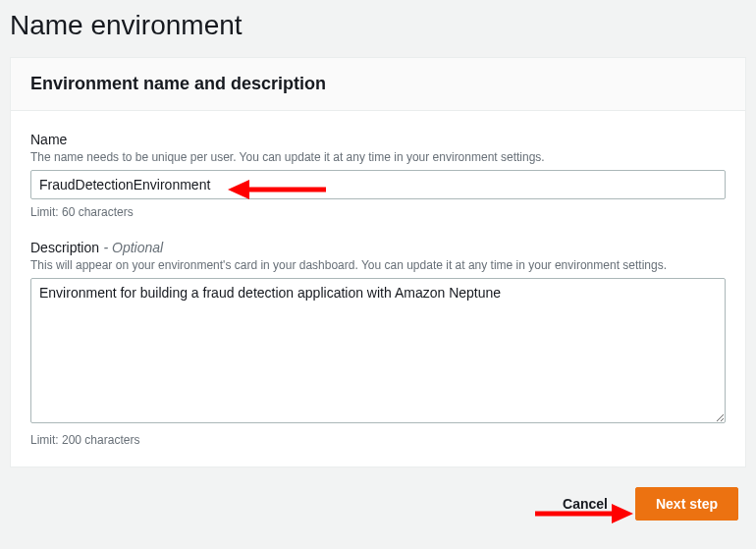 The height and width of the screenshot is (549, 756). I want to click on page-title: Name environment, so click(378, 26).